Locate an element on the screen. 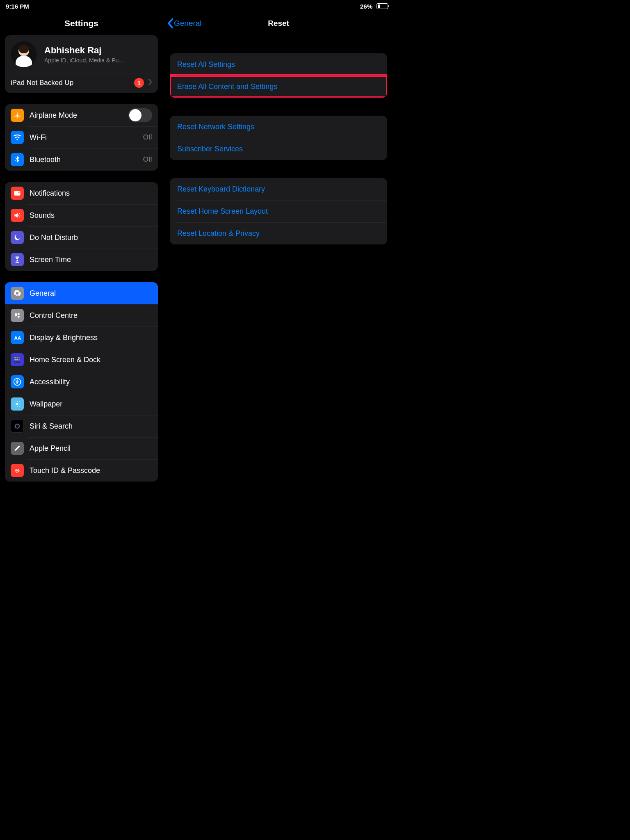 The image size is (630, 840). touchid-label: Touch ID & Passcode is located at coordinates (91, 471).